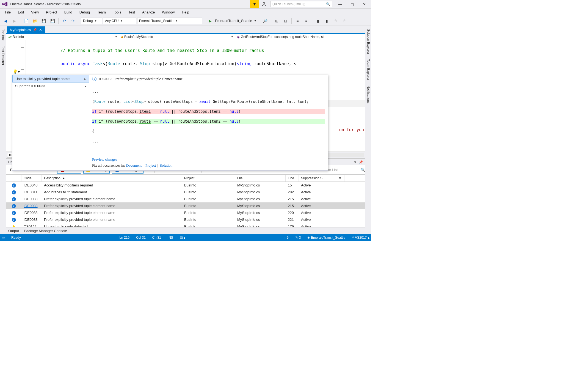  What do you see at coordinates (177, 37) in the screenshot?
I see `nav-type-combo: ◆ BusInfo.MyStopInfo▼` at bounding box center [177, 37].